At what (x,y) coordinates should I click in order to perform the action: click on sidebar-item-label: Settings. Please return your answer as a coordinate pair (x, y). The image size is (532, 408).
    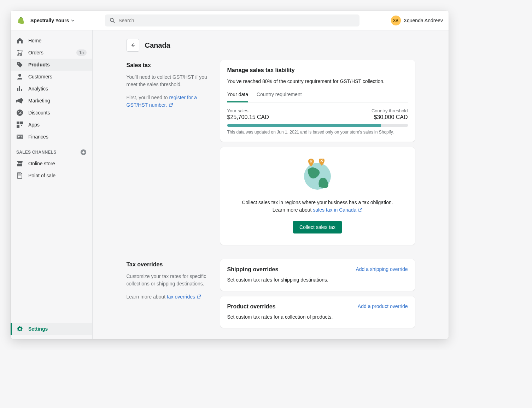
    Looking at the image, I should click on (57, 329).